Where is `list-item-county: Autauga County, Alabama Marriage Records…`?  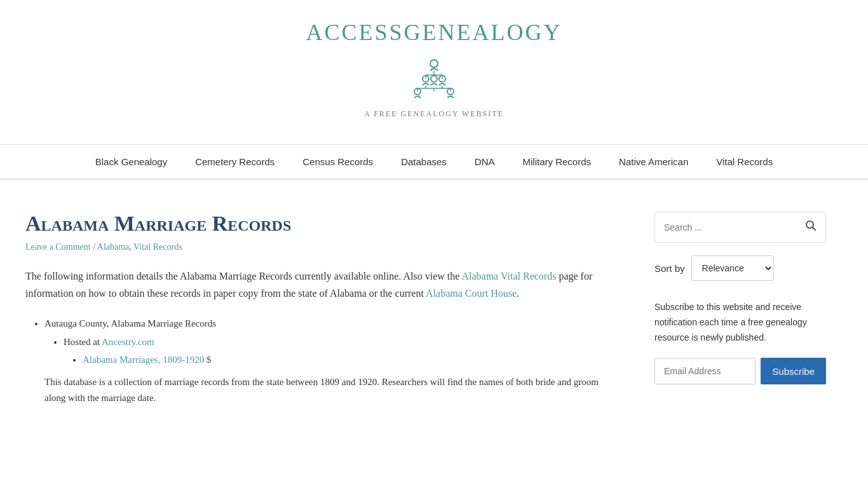
list-item-county: Autauga County, Alabama Marriage Records… is located at coordinates (330, 342).